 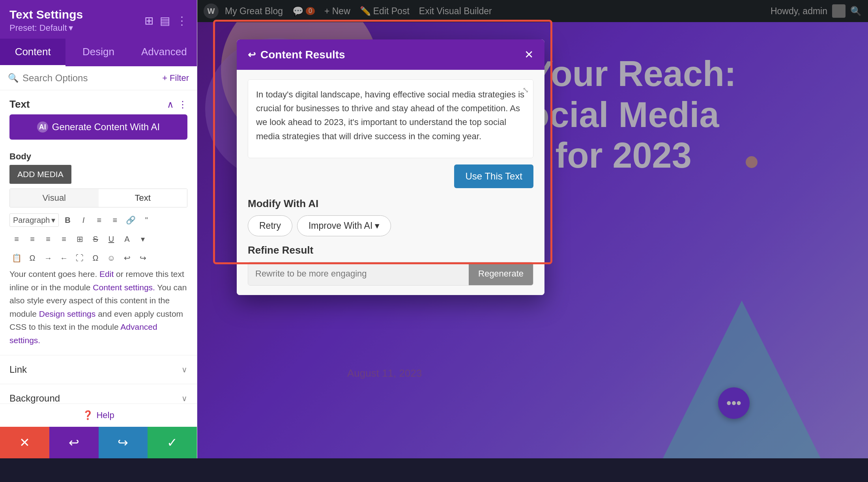 I want to click on tab-content: Content, so click(x=33, y=52).